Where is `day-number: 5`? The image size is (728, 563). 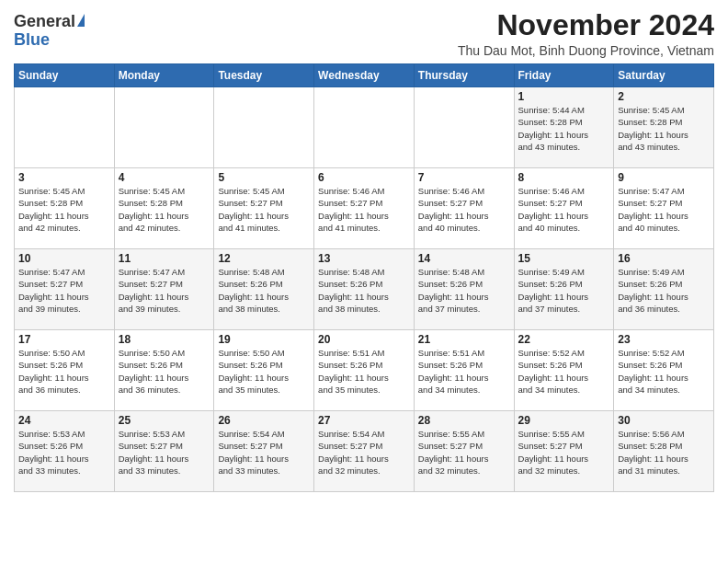 day-number: 5 is located at coordinates (264, 178).